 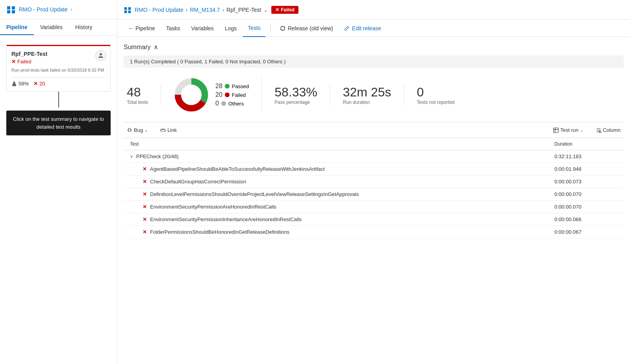 I want to click on total-tests-stat: 48 Total tests, so click(x=143, y=95).